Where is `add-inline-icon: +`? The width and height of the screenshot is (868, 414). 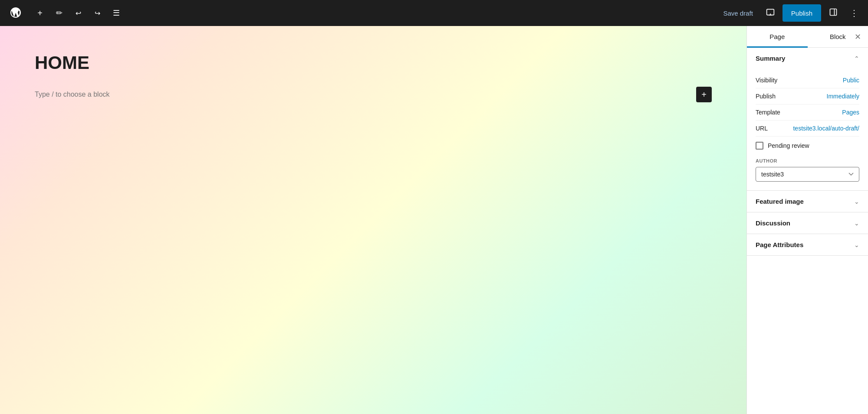
add-inline-icon: + is located at coordinates (704, 95).